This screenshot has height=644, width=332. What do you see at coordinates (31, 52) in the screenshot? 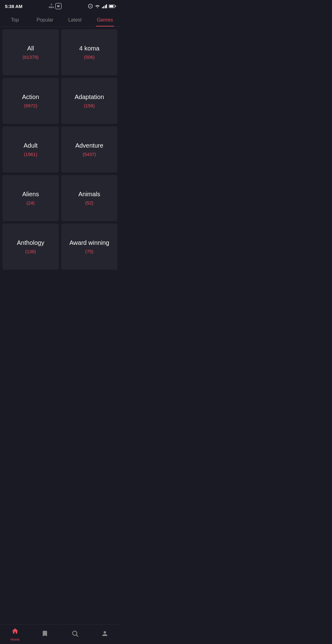
I see `genre-card-all: All (61379)` at bounding box center [31, 52].